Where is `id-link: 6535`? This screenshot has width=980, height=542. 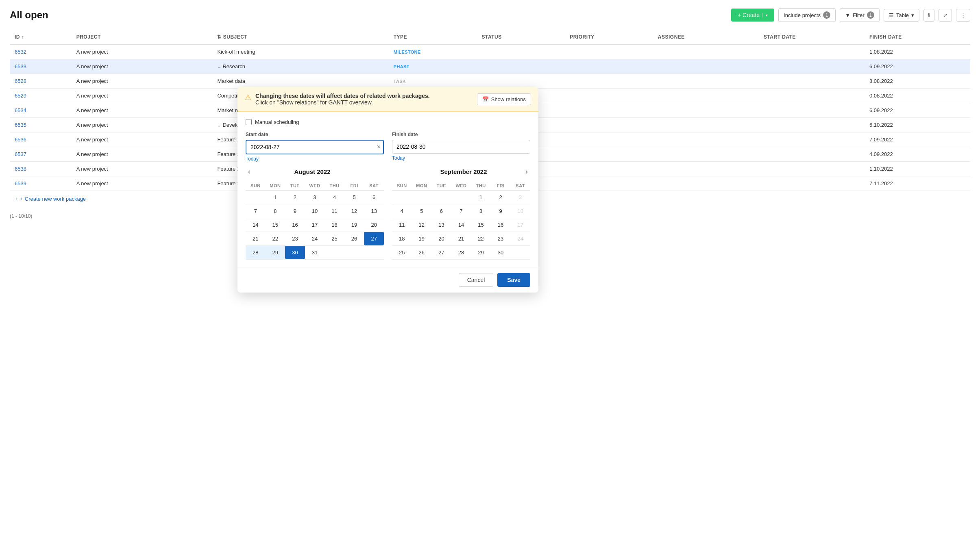
id-link: 6535 is located at coordinates (20, 125).